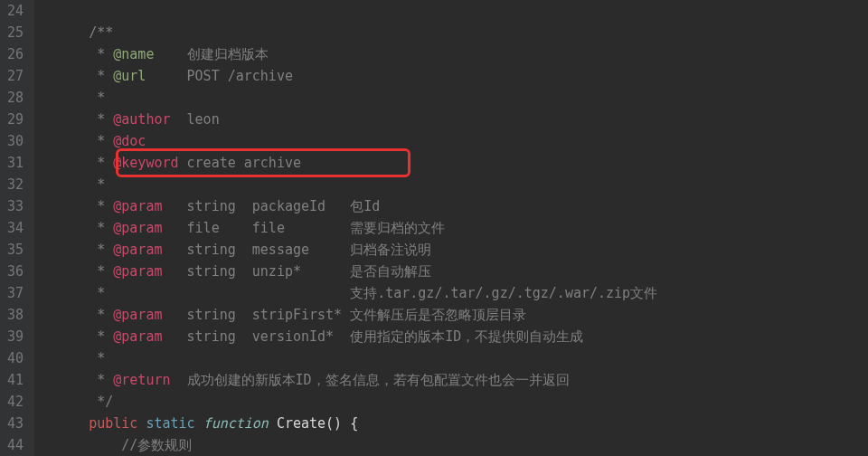  What do you see at coordinates (129, 76) in the screenshot?
I see `token: @url` at bounding box center [129, 76].